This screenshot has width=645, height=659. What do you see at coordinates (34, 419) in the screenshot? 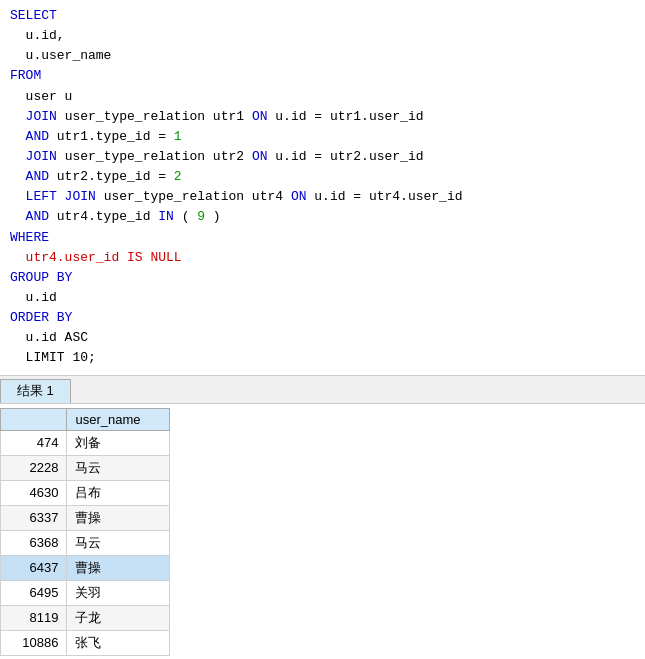
I see `col-header-id` at bounding box center [34, 419].